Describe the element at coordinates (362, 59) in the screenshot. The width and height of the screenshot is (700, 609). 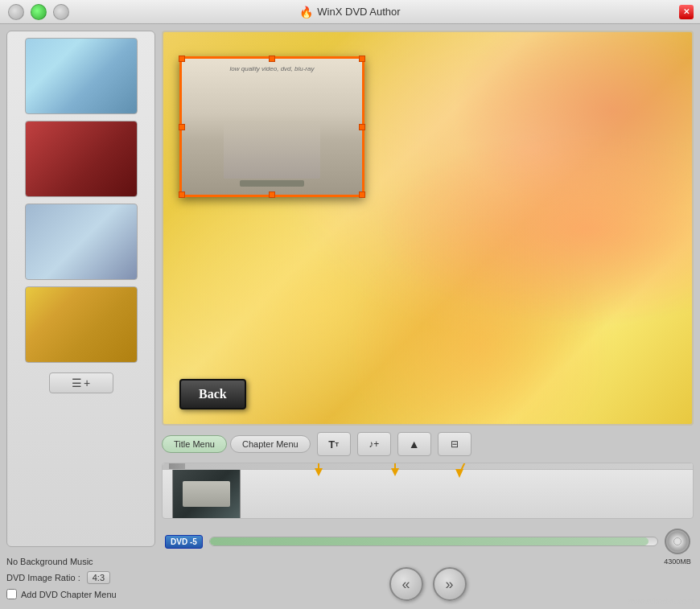
I see `handle-tr` at that location.